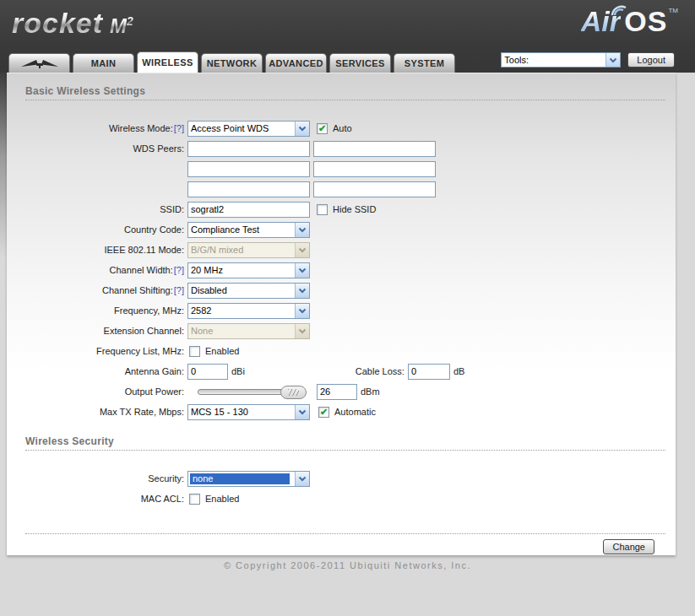 The width and height of the screenshot is (695, 616). What do you see at coordinates (337, 392) in the screenshot?
I see `output-power-input` at bounding box center [337, 392].